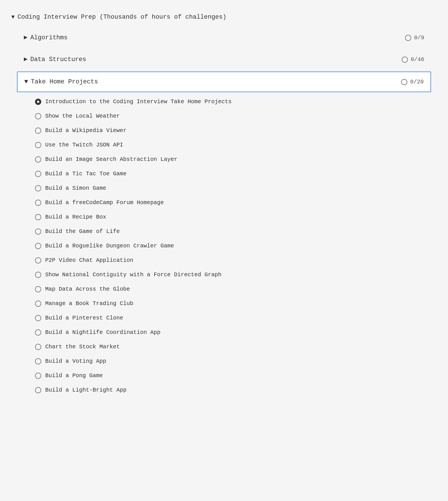  I want to click on list-item-label: Build an Image Search Abstraction Layer, so click(111, 159).